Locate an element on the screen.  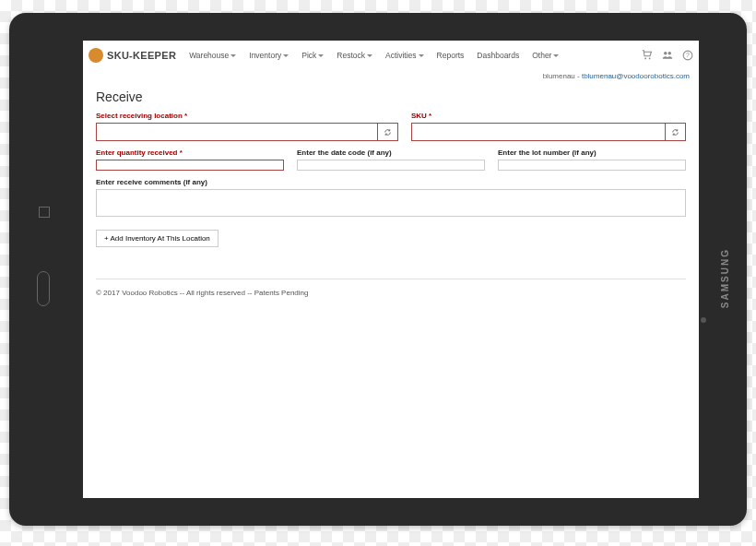
nav-restock: Restock is located at coordinates (354, 55).